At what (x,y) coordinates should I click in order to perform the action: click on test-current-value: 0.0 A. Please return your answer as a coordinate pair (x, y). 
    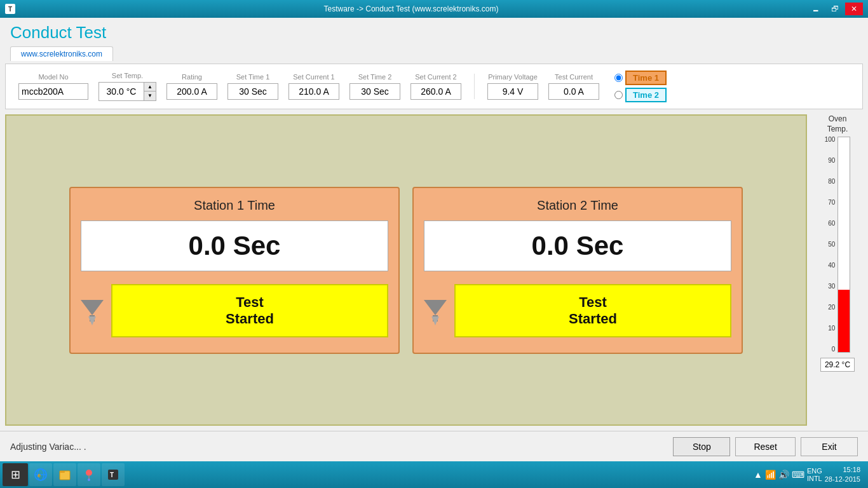
    Looking at the image, I should click on (574, 92).